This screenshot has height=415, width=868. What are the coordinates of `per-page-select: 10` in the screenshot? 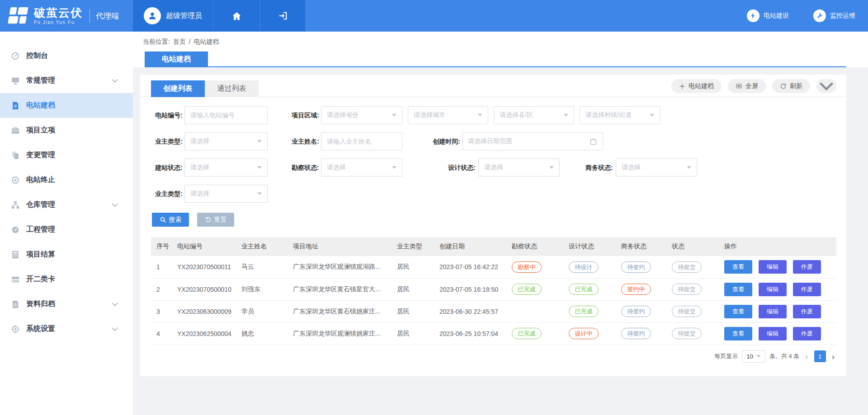 It's located at (754, 357).